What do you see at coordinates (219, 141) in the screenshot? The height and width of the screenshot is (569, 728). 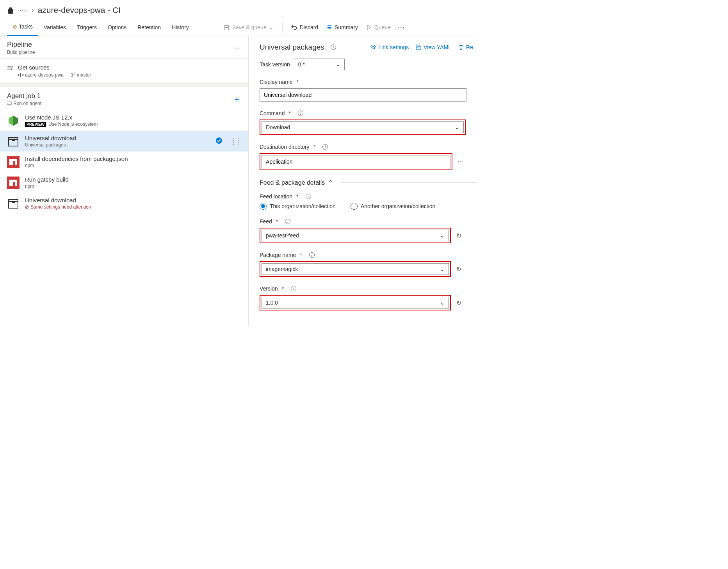 I see `success-icon` at bounding box center [219, 141].